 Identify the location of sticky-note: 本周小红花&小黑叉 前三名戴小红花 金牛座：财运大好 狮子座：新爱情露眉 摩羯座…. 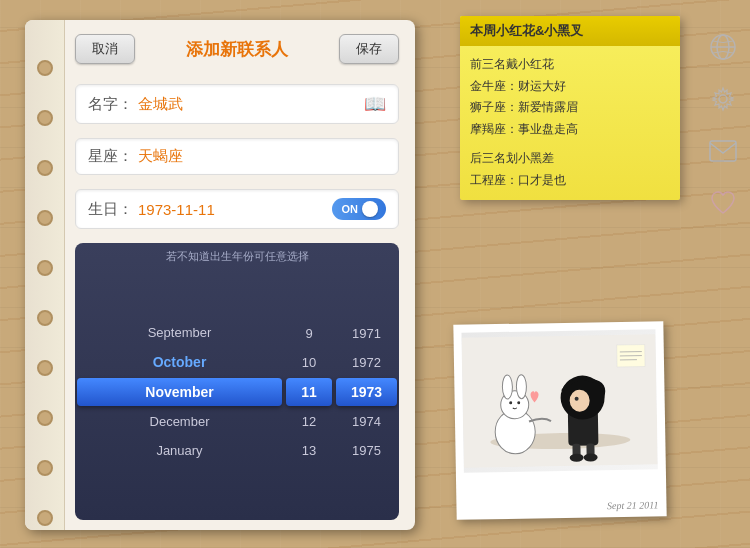
(570, 108).